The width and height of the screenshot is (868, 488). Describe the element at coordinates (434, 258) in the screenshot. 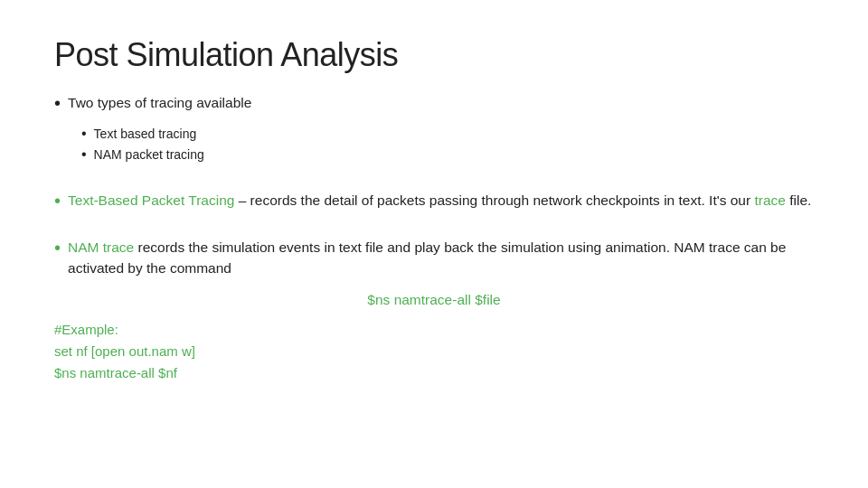

I see `bullet-3: • NAM trace records the simulation event…` at that location.